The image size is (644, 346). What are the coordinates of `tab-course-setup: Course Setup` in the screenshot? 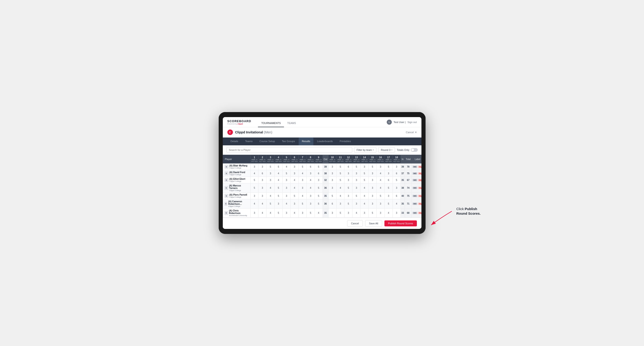 It's located at (267, 141).